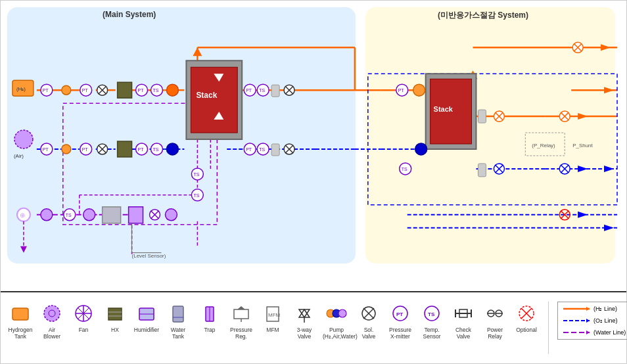 This screenshot has height=364, width=627. Describe the element at coordinates (21, 333) in the screenshot. I see `legend-label-hydrogen-tank: HydrogenTank` at that location.